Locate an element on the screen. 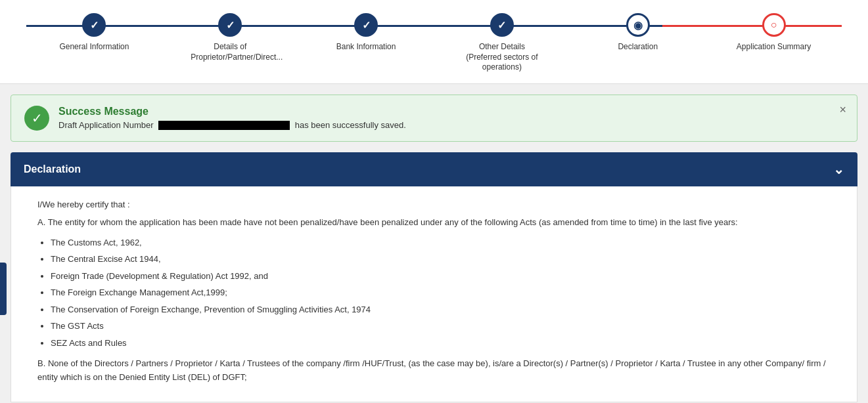 This screenshot has height=403, width=868. step-label-other: Other Details (Preferred sectors of oper… is located at coordinates (502, 58).